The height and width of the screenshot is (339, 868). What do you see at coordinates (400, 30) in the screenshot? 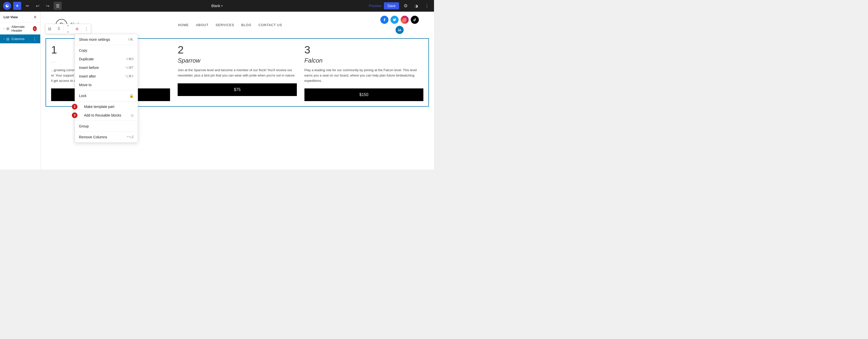
I see `linkedin-icon` at bounding box center [400, 30].